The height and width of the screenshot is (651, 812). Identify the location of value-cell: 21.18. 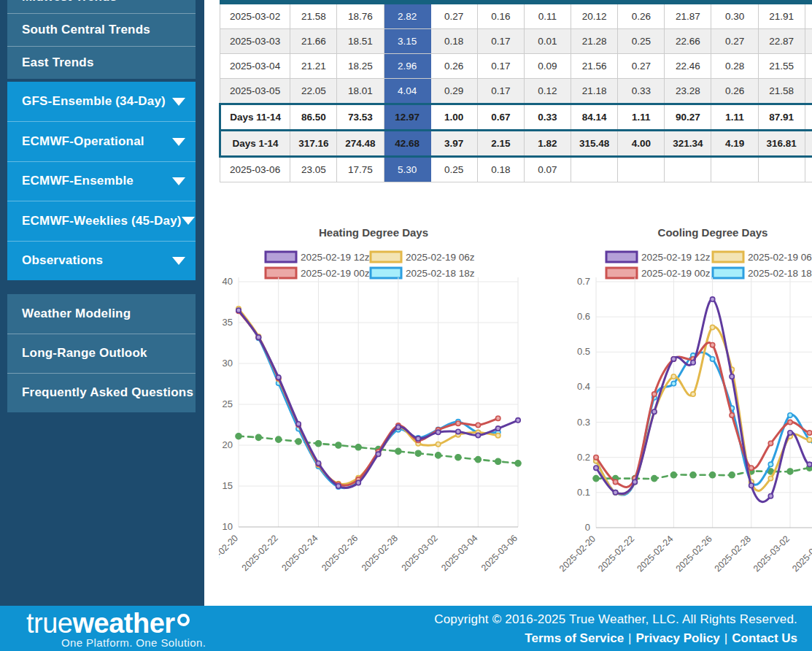
(595, 92).